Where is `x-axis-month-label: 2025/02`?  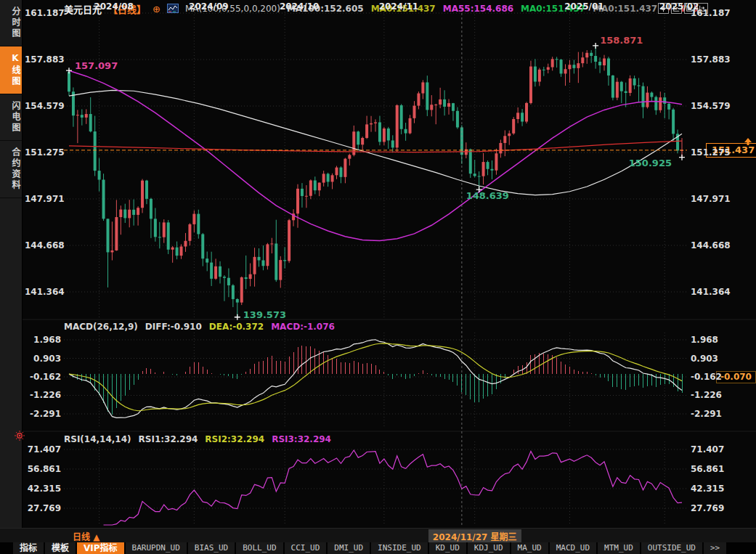 x-axis-month-label: 2025/02 is located at coordinates (679, 7).